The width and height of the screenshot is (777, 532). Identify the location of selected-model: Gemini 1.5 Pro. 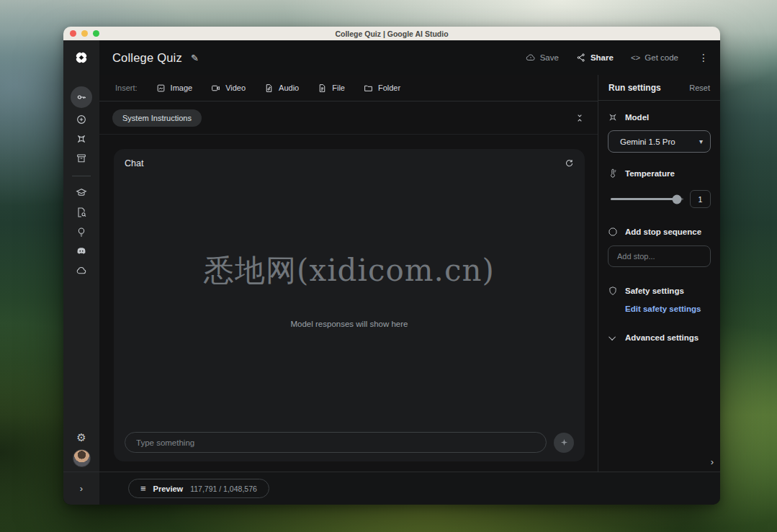
(648, 142).